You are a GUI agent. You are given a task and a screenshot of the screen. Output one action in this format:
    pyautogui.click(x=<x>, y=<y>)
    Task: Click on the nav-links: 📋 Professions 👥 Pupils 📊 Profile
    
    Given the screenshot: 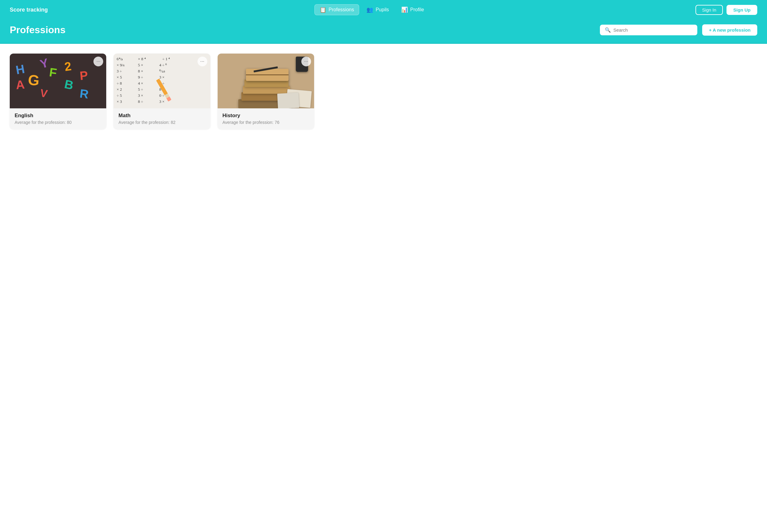 What is the action you would take?
    pyautogui.click(x=372, y=10)
    